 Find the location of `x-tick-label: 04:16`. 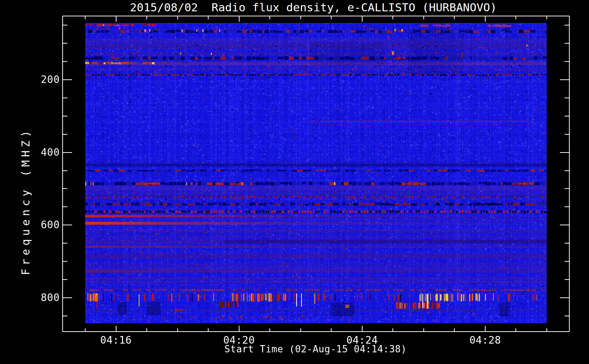

x-tick-label: 04:16 is located at coordinates (116, 340).